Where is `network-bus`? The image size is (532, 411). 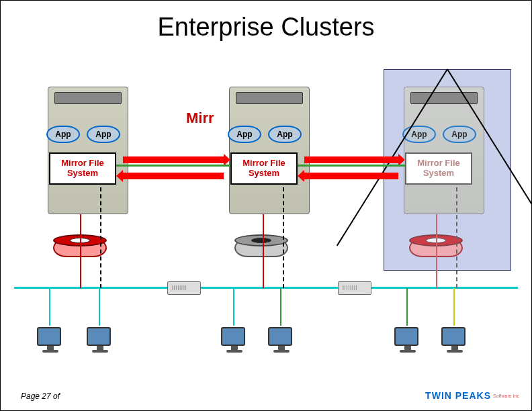
network-bus is located at coordinates (266, 287).